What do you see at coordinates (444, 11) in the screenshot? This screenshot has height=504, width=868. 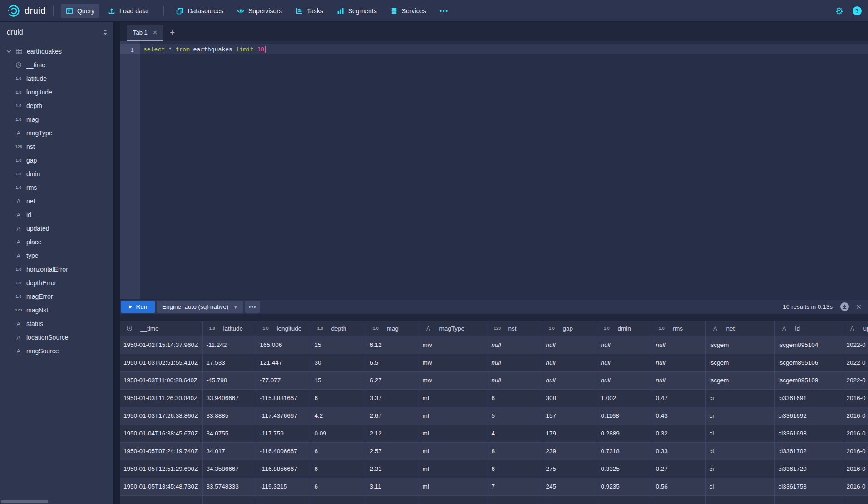 I see `nav-more-button: •••` at bounding box center [444, 11].